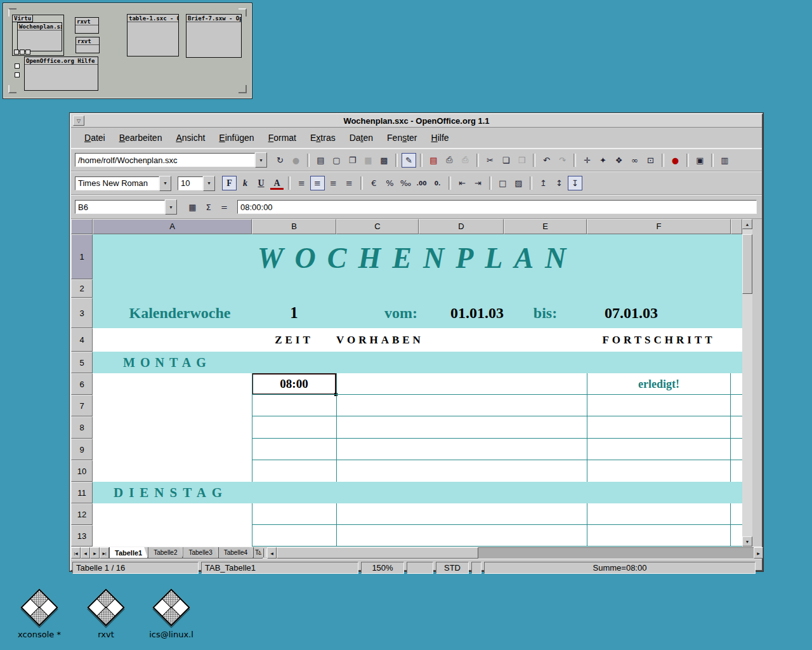 The height and width of the screenshot is (650, 812). What do you see at coordinates (82, 471) in the screenshot?
I see `row-header-10: 10` at bounding box center [82, 471].